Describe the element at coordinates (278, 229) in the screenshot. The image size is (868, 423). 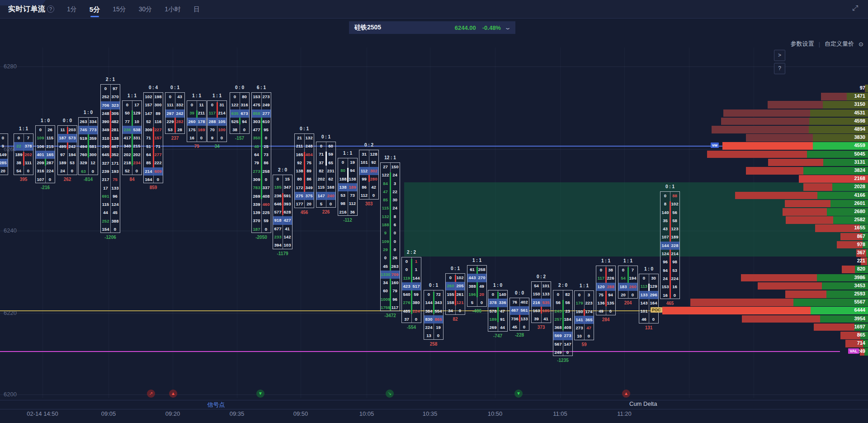
I see `bid-volume: 677` at that location.